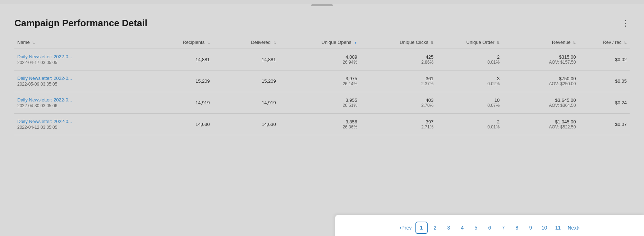 The height and width of the screenshot is (236, 644). What do you see at coordinates (503, 228) in the screenshot?
I see `page-button-7: 7` at bounding box center [503, 228].